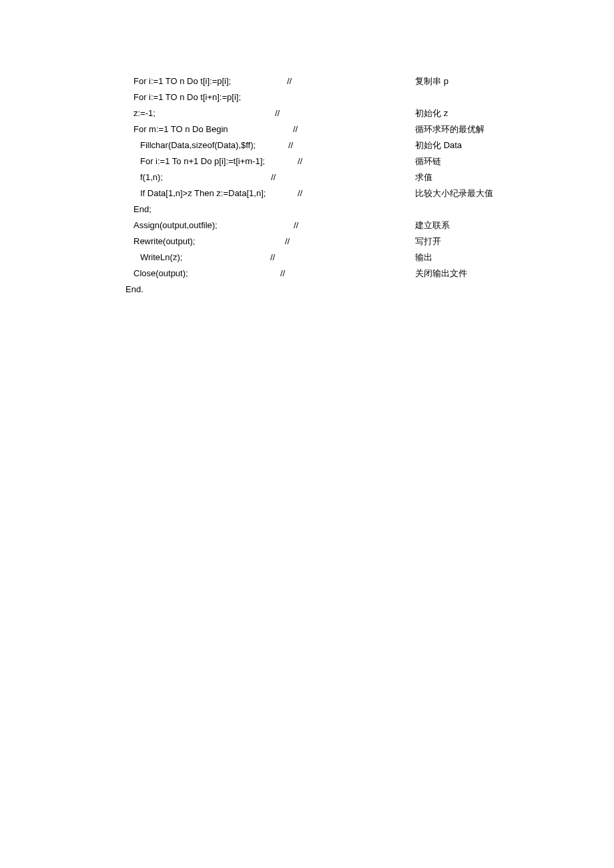 Image resolution: width=614 pixels, height=868 pixels. Describe the element at coordinates (76, 209) in the screenshot. I see `code-text: End;` at that location.